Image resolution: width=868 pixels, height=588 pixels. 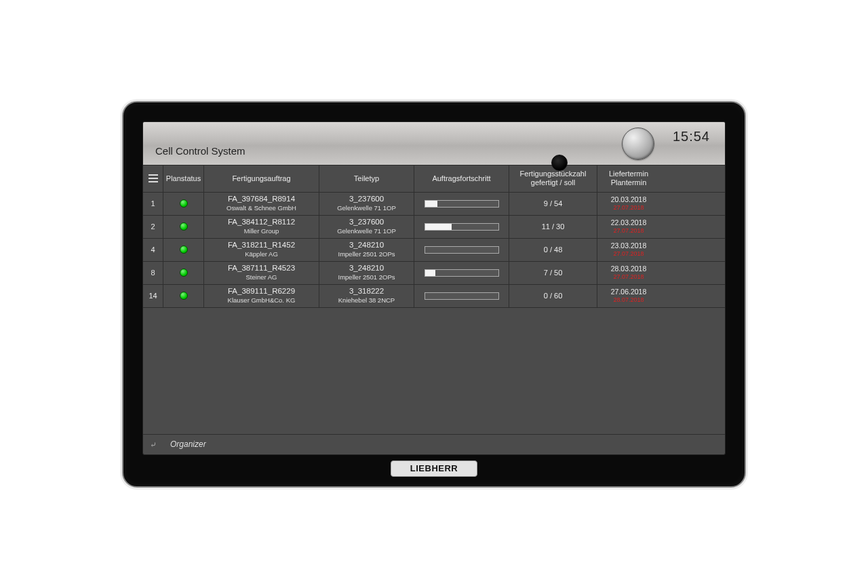 What do you see at coordinates (462, 179) in the screenshot?
I see `col-progress: Auftragsfortschritt` at bounding box center [462, 179].